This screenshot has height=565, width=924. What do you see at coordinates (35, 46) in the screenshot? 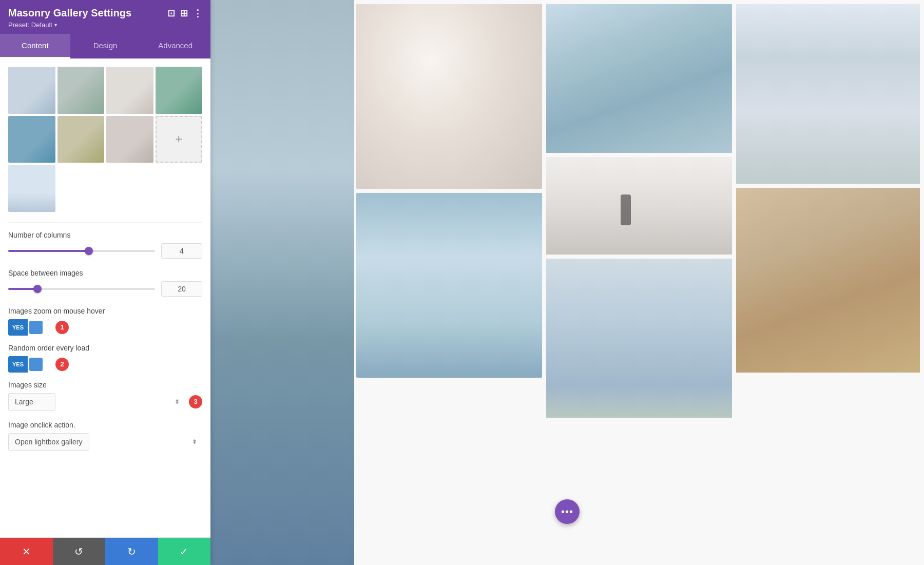
I see `tab-content: Content` at bounding box center [35, 46].